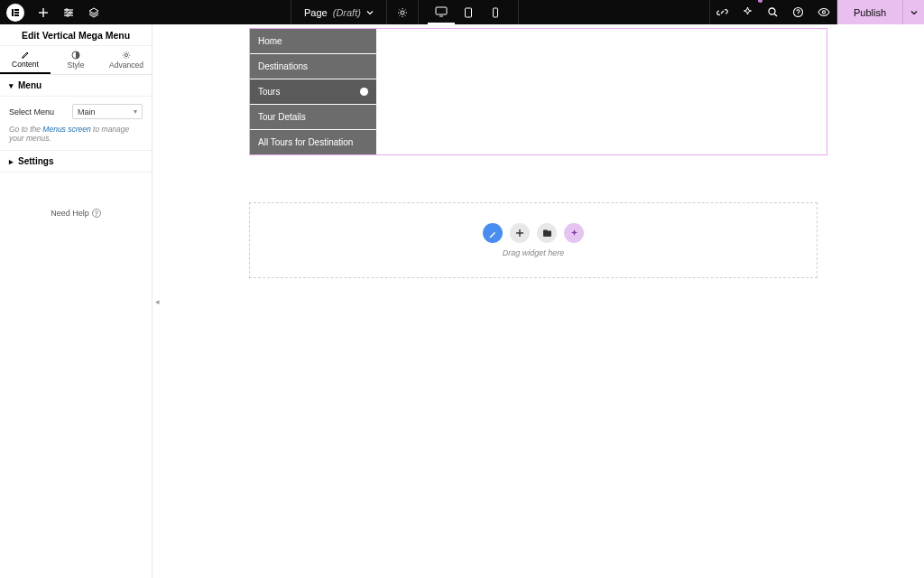 Image resolution: width=924 pixels, height=578 pixels. Describe the element at coordinates (43, 13) in the screenshot. I see `add-element-button` at that location.